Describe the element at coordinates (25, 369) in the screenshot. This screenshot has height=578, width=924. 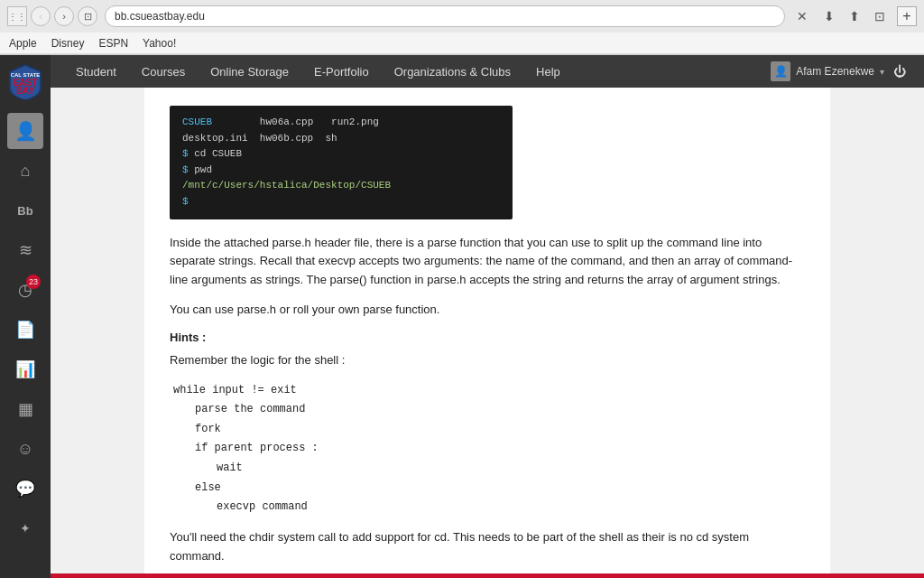
I see `sidebar-item-chart: 📊` at that location.